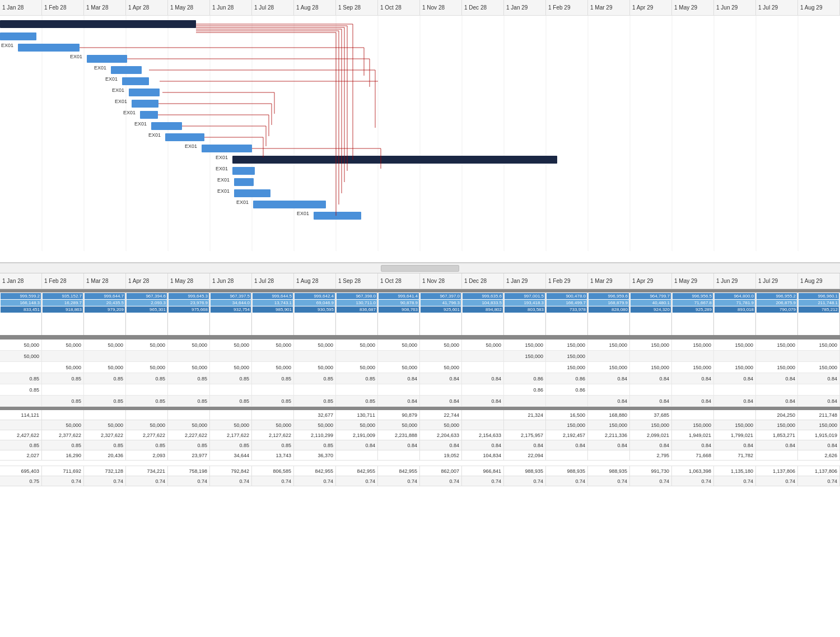 This screenshot has height=637, width=840. I want to click on blue-col-5: 967,397.534,644.0932,754, so click(231, 314).